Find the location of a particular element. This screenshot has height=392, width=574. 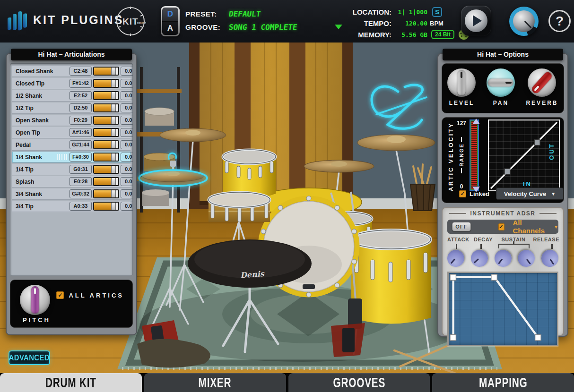

midi-note-box: D2:50 is located at coordinates (80, 108).